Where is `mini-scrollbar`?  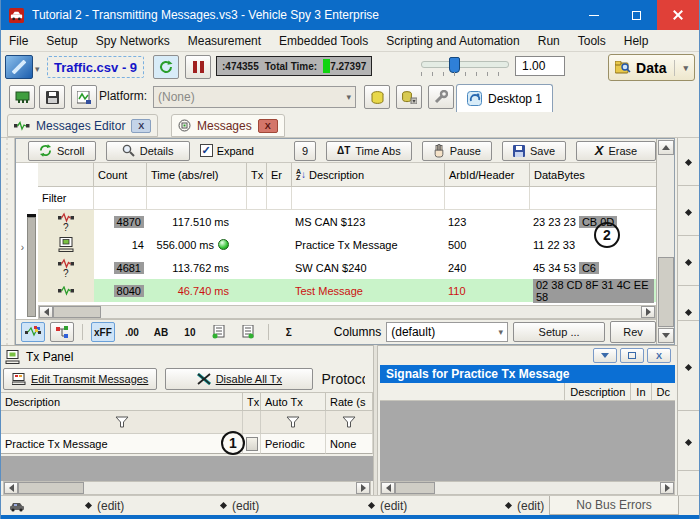
mini-scrollbar is located at coordinates (32, 267).